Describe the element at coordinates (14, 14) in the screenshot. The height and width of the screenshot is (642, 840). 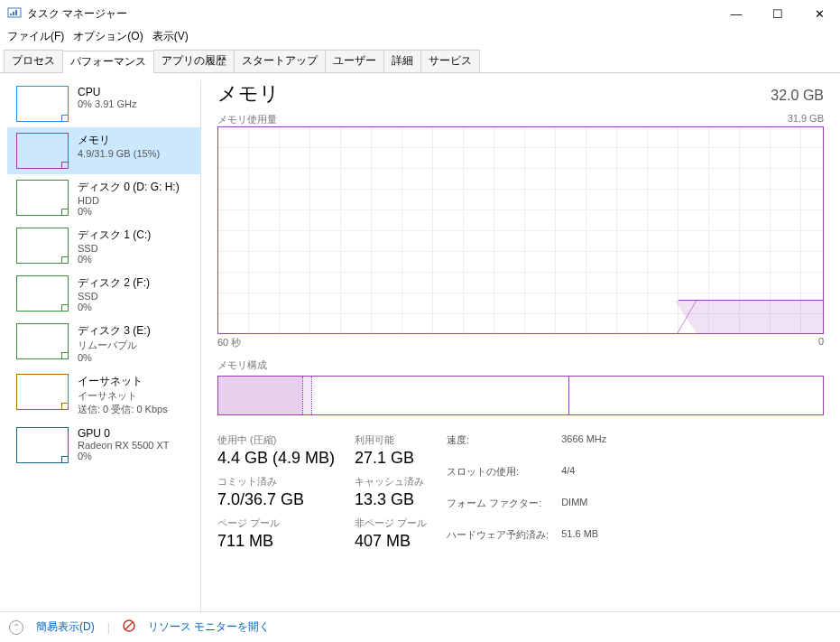
I see `app-icon` at that location.